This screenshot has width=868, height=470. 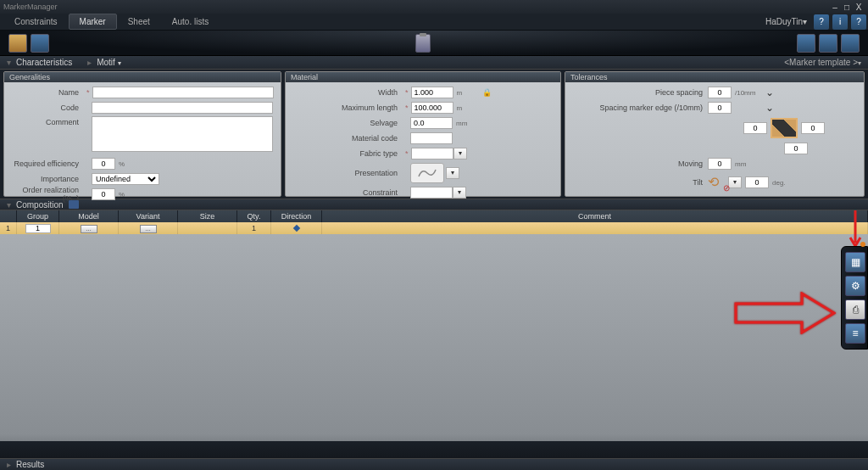 What do you see at coordinates (787, 22) in the screenshot?
I see `user-menu: HaDuyTin▾` at bounding box center [787, 22].